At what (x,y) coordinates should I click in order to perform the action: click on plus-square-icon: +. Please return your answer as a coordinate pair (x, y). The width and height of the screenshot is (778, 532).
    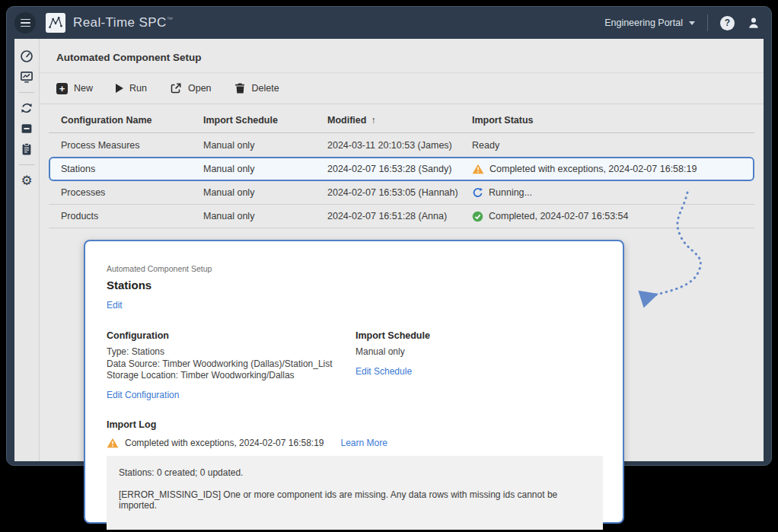
    Looking at the image, I should click on (62, 88).